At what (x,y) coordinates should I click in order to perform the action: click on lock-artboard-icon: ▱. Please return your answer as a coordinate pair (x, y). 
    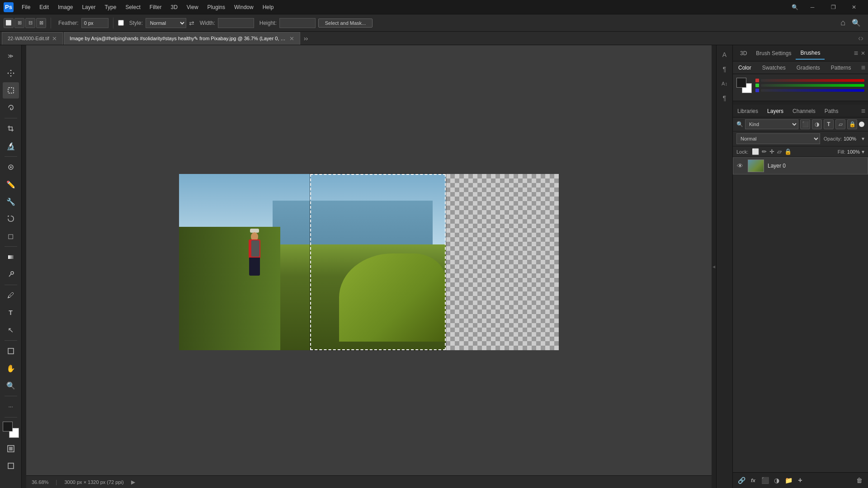
    Looking at the image, I should click on (779, 152).